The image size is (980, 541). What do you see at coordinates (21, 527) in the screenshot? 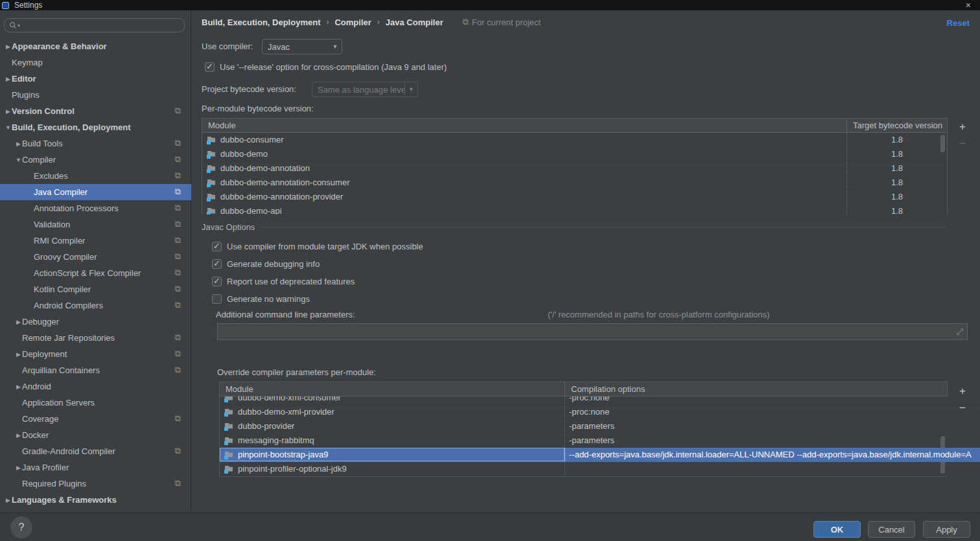
I see `help-button: ?` at bounding box center [21, 527].